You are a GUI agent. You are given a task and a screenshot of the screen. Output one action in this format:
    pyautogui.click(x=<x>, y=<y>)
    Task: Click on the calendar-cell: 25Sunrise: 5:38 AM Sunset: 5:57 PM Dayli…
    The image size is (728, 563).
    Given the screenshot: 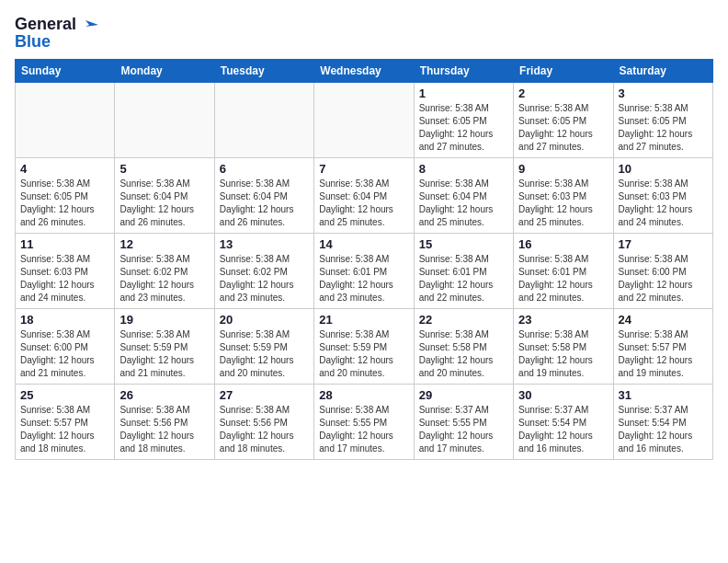 What is the action you would take?
    pyautogui.click(x=65, y=421)
    